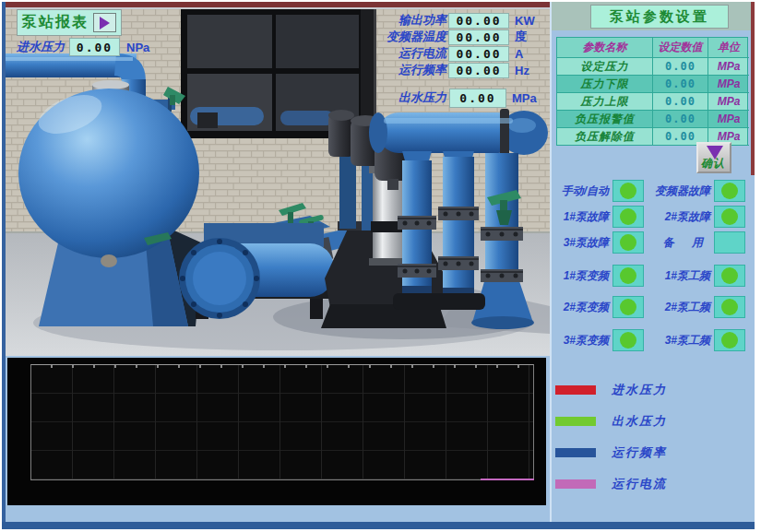  What do you see at coordinates (522, 70) in the screenshot?
I see `run-frequency-unit: Hz` at bounding box center [522, 70].